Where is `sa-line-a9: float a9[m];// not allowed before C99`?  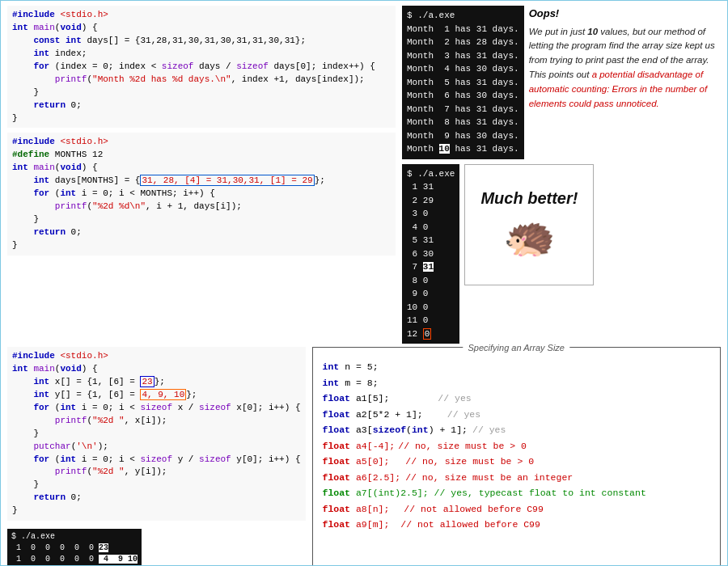 sa-line-a9: float a9[m];// not allowed before C99 is located at coordinates (516, 525).